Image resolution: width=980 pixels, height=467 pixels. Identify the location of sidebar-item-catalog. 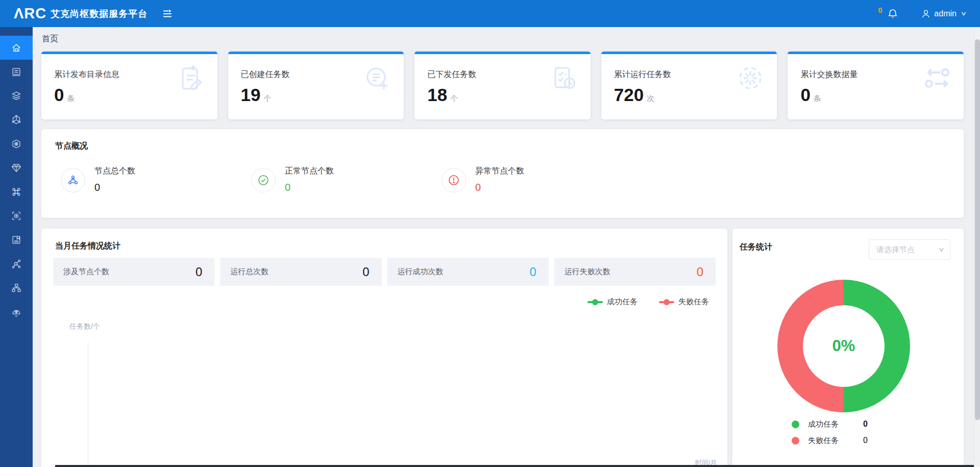
(16, 71).